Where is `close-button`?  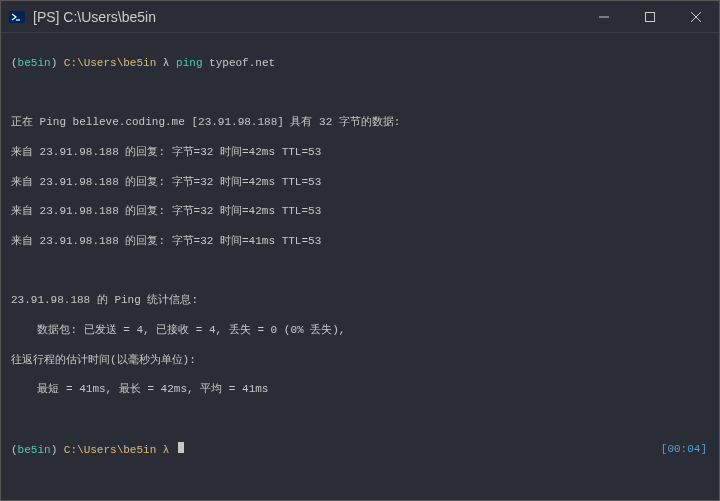
close-button is located at coordinates (696, 16).